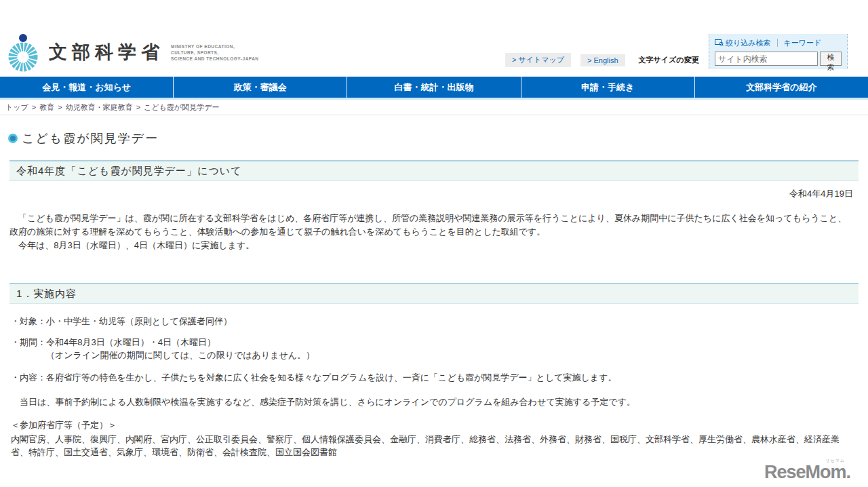  I want to click on title-bullet-icon, so click(13, 138).